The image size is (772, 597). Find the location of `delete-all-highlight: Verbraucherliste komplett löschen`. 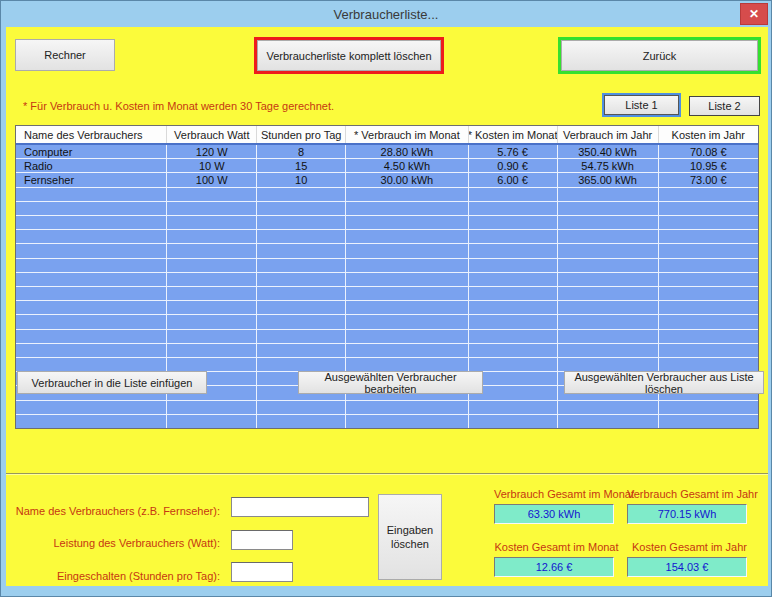

delete-all-highlight: Verbraucherliste komplett löschen is located at coordinates (349, 56).